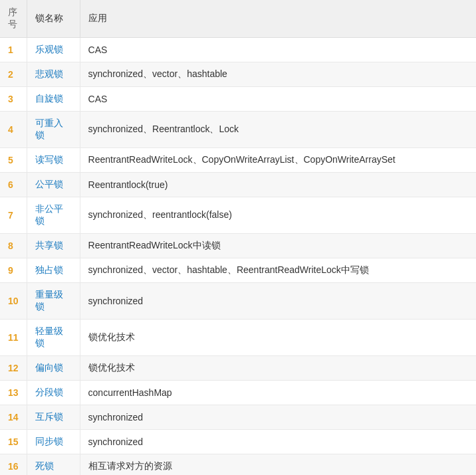  What do you see at coordinates (238, 100) in the screenshot?
I see `table-row: 3自旋锁CAS` at bounding box center [238, 100].